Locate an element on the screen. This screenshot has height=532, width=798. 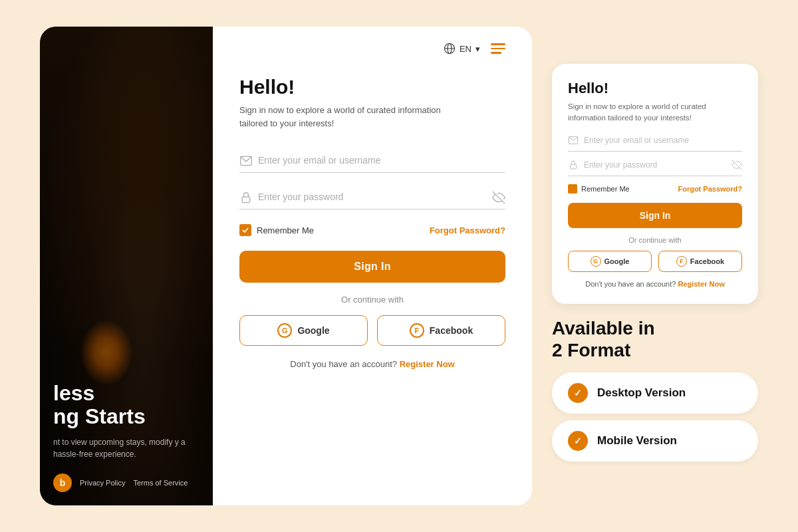
social-row: G Google F Facebook is located at coordinates (372, 331).